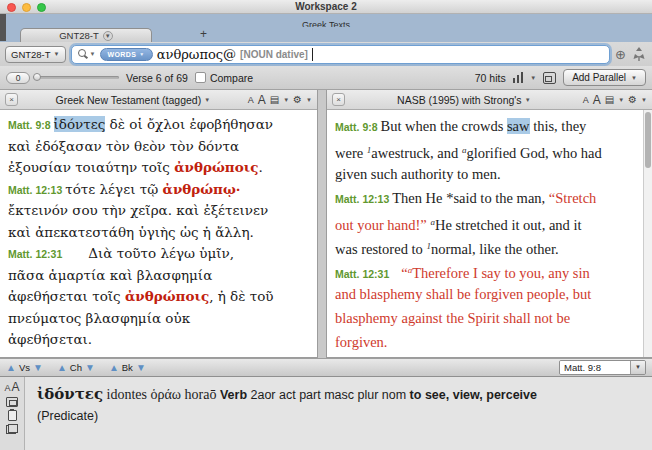  Describe the element at coordinates (12, 429) in the screenshot. I see `stack-windows-icon` at that location.